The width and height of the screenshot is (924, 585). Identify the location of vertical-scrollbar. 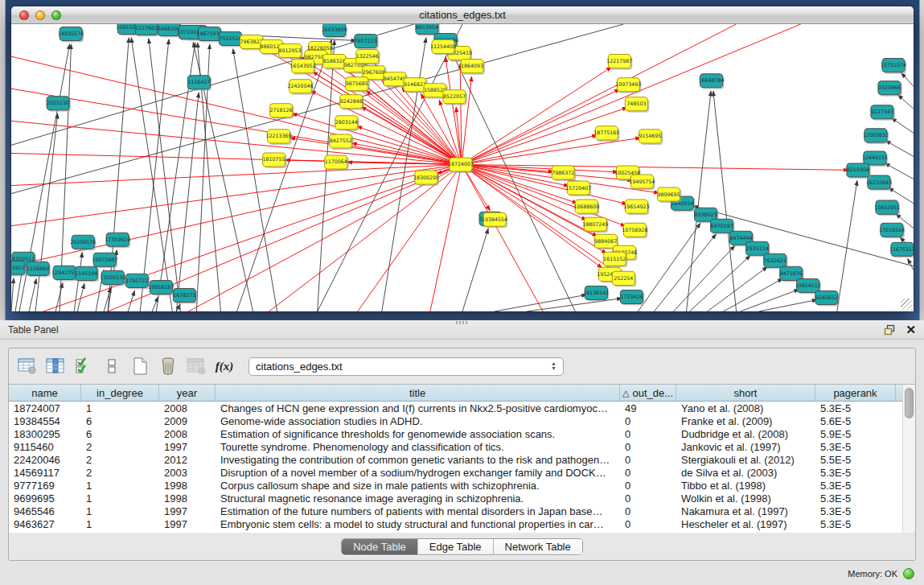
(909, 459).